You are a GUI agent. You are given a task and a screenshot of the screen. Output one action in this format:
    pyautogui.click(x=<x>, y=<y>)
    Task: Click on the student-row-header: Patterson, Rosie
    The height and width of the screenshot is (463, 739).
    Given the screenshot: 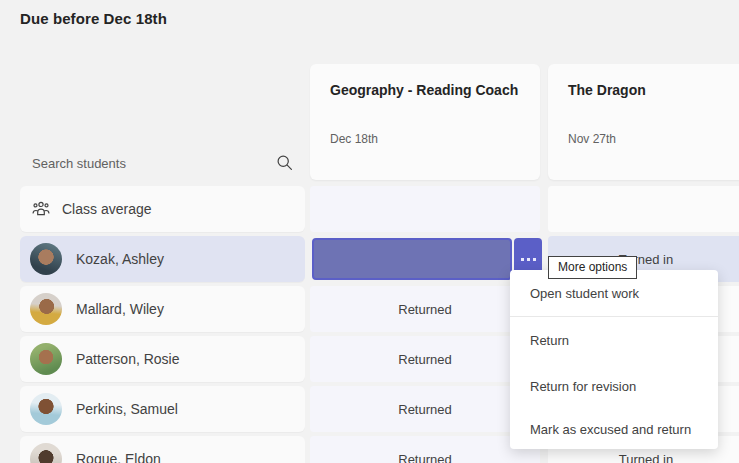 What is the action you would take?
    pyautogui.click(x=162, y=359)
    